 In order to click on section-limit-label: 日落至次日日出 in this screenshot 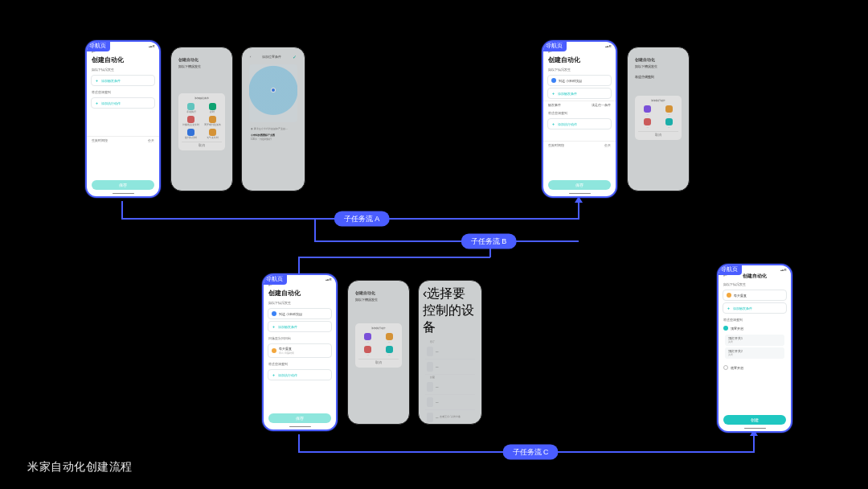, I will do `click(300, 338)`.